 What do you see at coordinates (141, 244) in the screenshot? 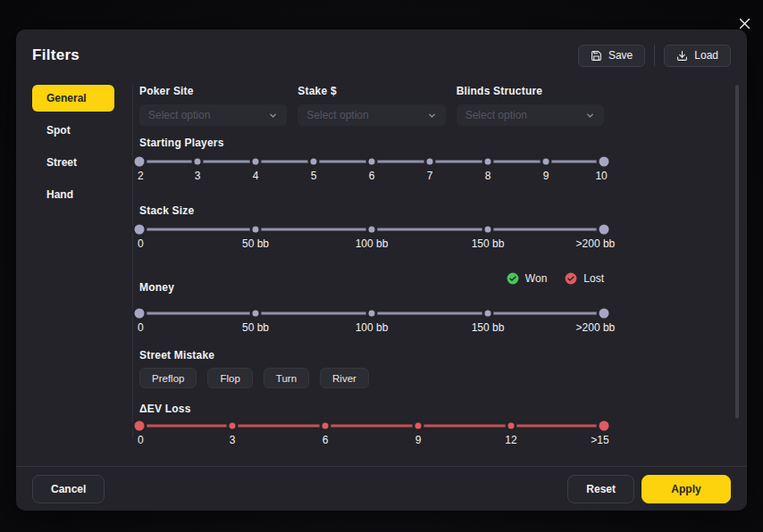
I see `stack-size-tick-label: 0` at bounding box center [141, 244].